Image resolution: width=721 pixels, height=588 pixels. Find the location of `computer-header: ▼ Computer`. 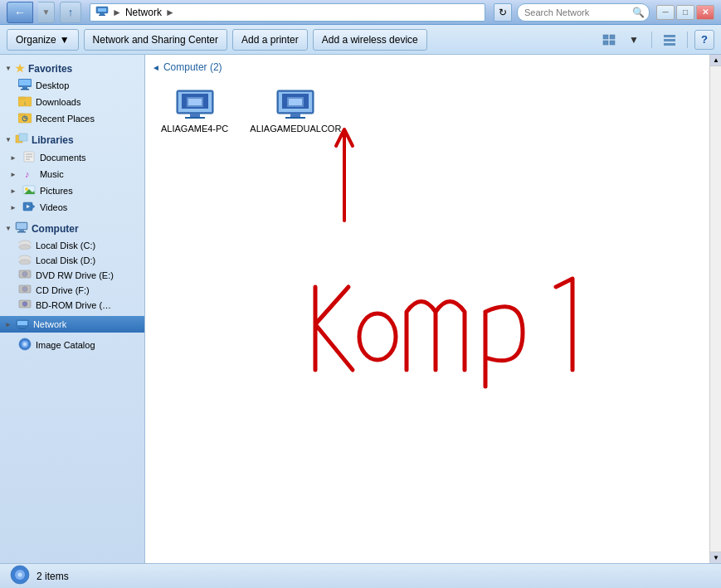

computer-header: ▼ Computer is located at coordinates (72, 229).